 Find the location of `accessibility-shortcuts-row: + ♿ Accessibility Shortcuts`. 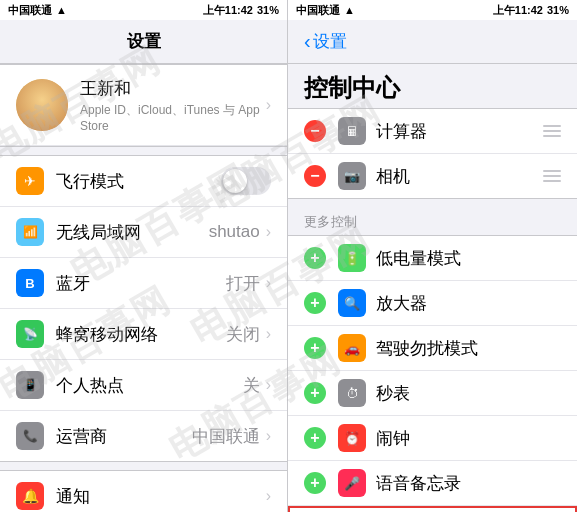

accessibility-shortcuts-row: + ♿ Accessibility Shortcuts is located at coordinates (432, 509).